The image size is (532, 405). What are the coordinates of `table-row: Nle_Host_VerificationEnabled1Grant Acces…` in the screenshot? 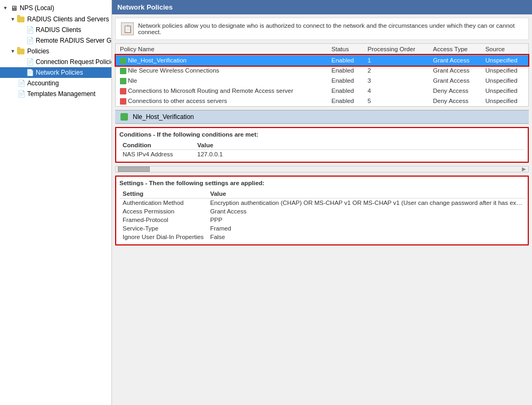 It's located at (322, 60).